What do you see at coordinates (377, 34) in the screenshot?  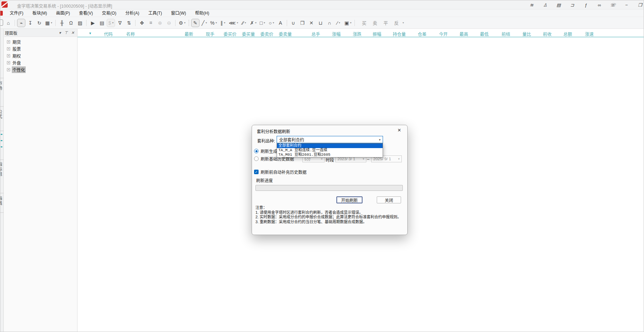 I see `column-header-11: 振幅` at bounding box center [377, 34].